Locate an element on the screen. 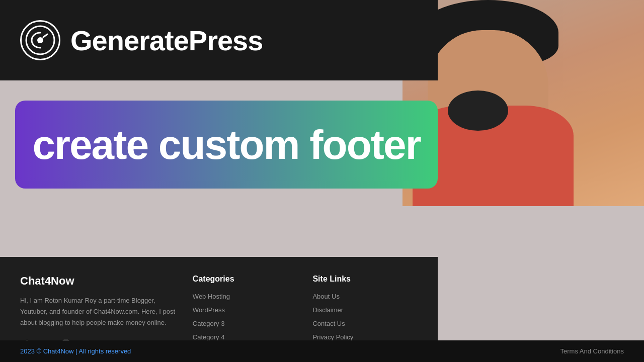 This screenshot has width=644, height=362. brand-name: GeneratePress is located at coordinates (167, 40).